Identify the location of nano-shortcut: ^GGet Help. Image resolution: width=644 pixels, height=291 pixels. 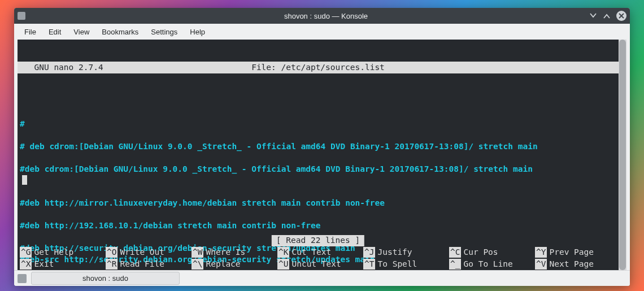
(60, 252).